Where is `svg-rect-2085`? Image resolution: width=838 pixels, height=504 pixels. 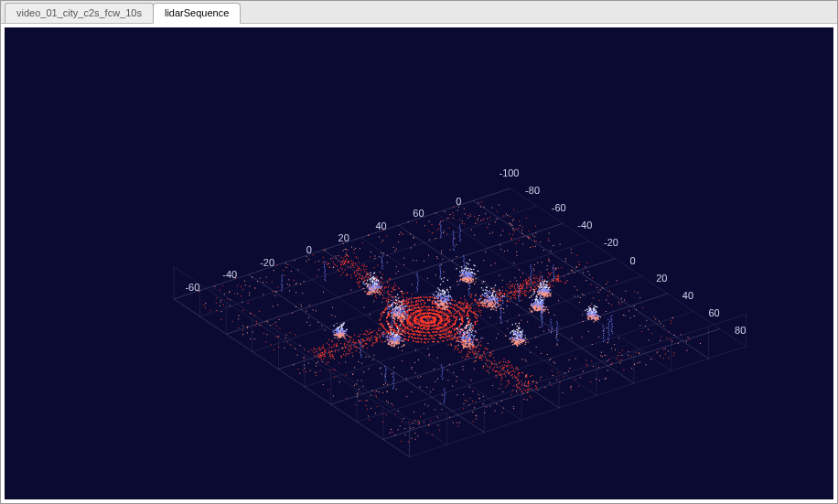
svg-rect-2085 is located at coordinates (483, 355).